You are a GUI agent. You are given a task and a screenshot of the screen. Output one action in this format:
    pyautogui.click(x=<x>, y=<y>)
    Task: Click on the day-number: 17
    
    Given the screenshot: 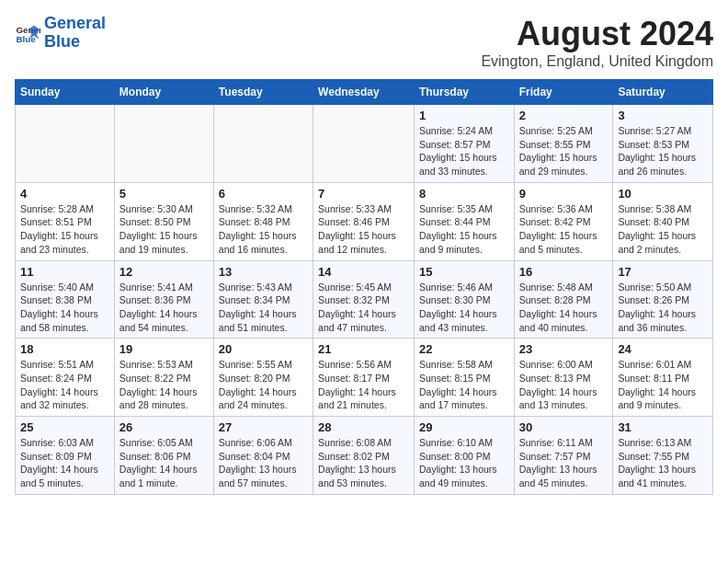 What is the action you would take?
    pyautogui.click(x=663, y=272)
    